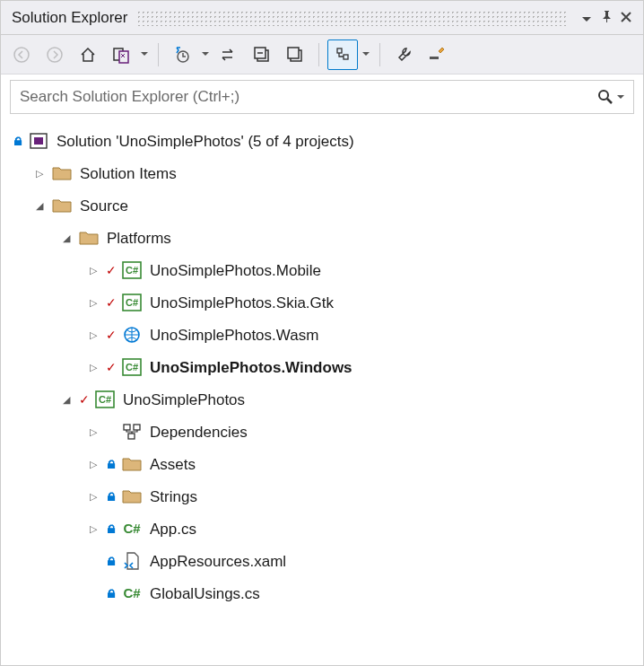 The height and width of the screenshot is (666, 644). Describe the element at coordinates (309, 97) in the screenshot. I see `search-input` at that location.